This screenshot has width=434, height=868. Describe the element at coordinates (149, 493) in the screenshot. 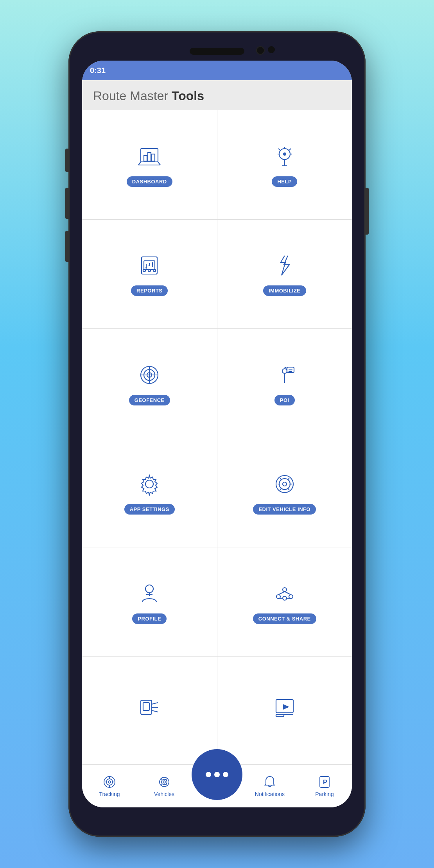

I see `app-settings-cell: APP SETTINGS` at that location.